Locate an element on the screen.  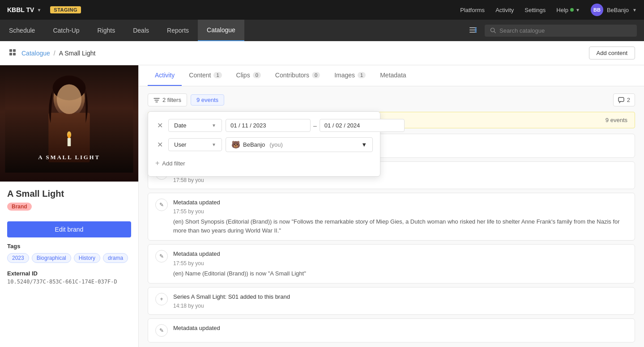
search-input is located at coordinates (566, 30).